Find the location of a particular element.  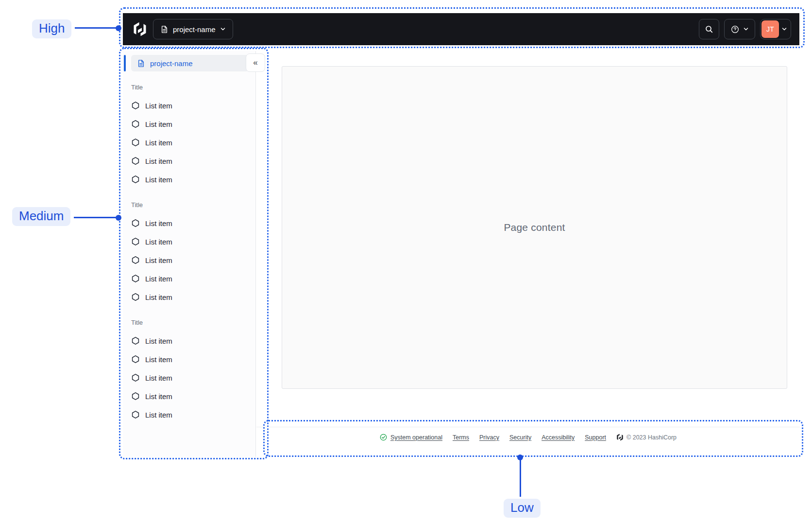

footer-link-support: Support is located at coordinates (595, 437).